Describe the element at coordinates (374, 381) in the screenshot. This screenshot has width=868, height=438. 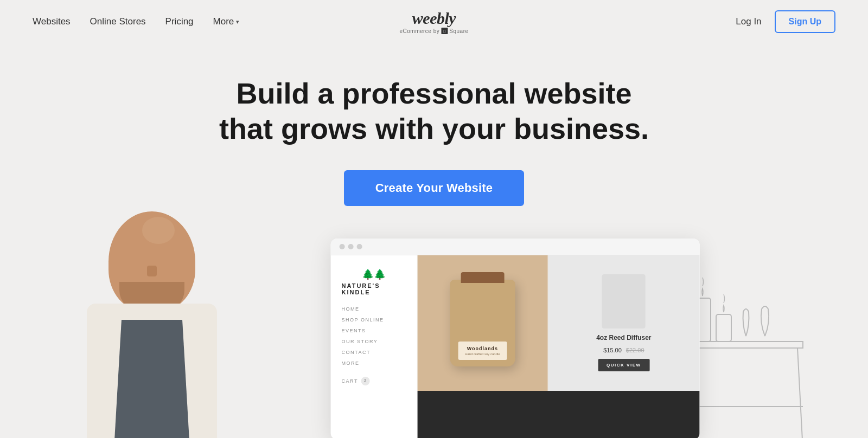
I see `cart-area: CART 2` at that location.